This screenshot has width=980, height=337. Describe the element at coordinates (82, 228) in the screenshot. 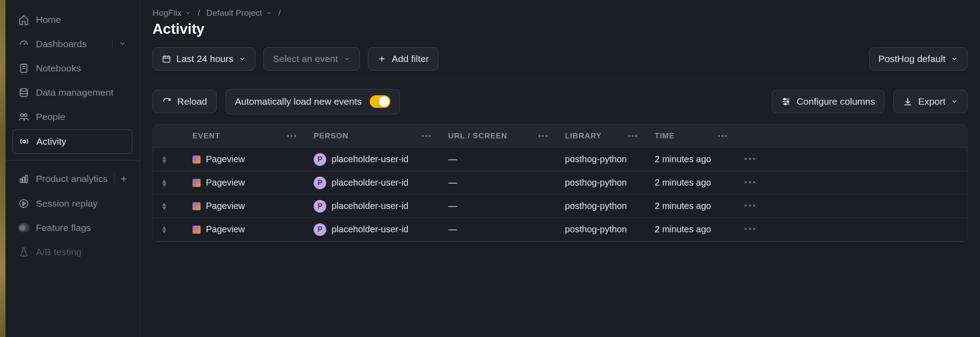

I see `sidebar-item-label: Feature flags` at that location.